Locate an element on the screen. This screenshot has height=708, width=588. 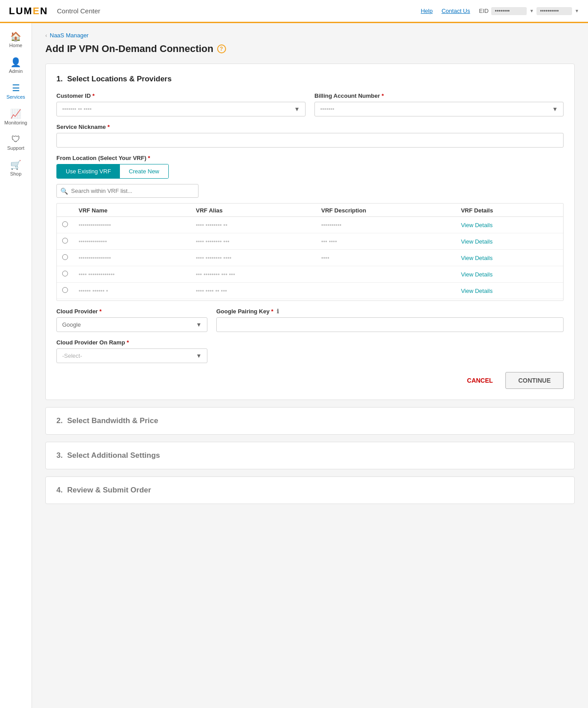
customer-id-select-wrapper: ••••••• •• •••• ▼ is located at coordinates (181, 109).